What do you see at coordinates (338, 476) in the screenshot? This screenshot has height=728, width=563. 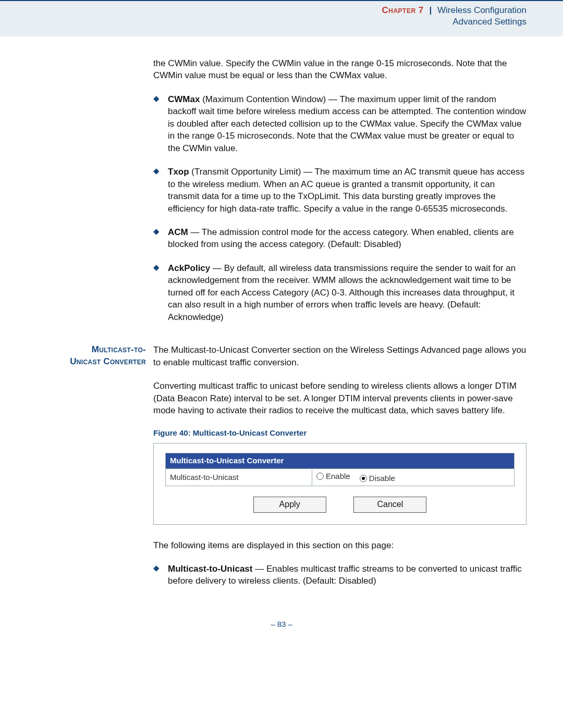 I see `radio-enable-label: Enable` at bounding box center [338, 476].